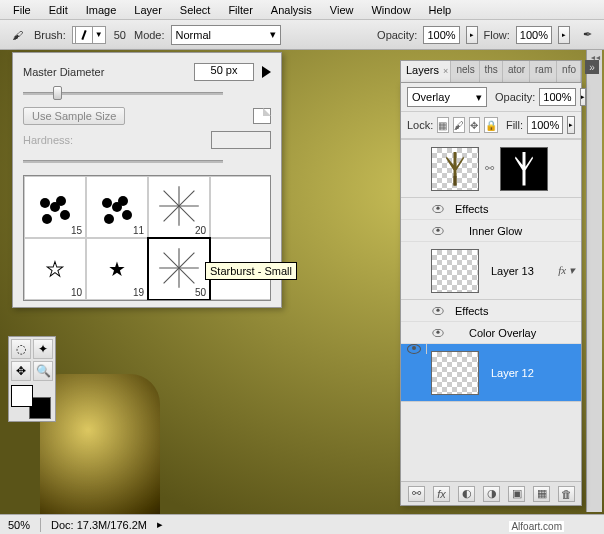  I want to click on layer-opacity-input: 100%, so click(557, 97).